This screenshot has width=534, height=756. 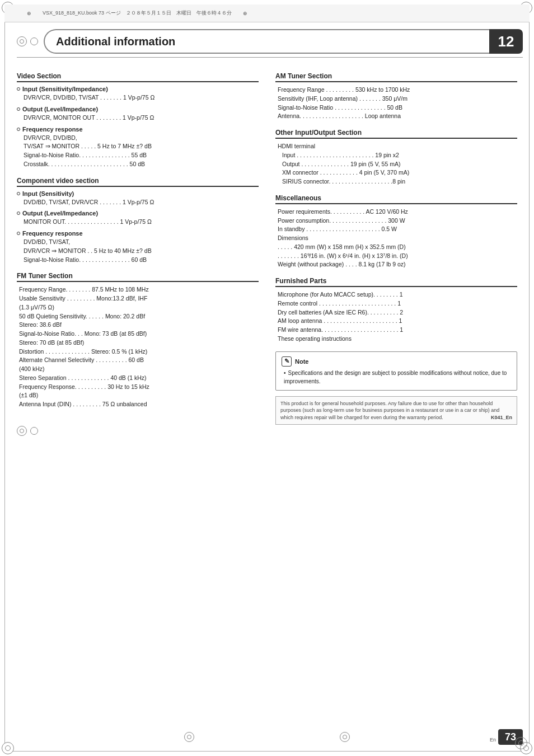 I want to click on comp-freq-v3: Signal-to-Noise Ratio. . . . . . . . . .…, so click(x=141, y=260).